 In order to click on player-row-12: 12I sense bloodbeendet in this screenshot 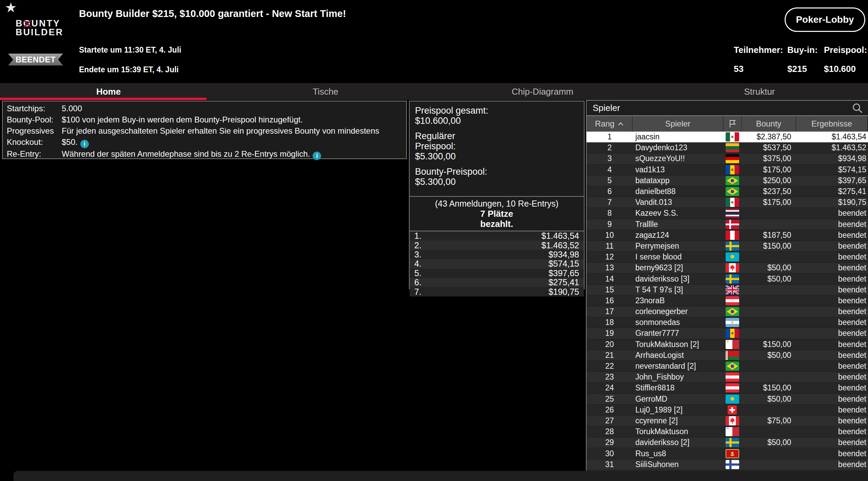, I will do `click(727, 257)`.